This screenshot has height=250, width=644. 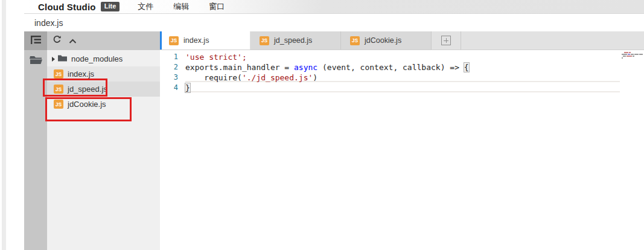 What do you see at coordinates (402, 68) in the screenshot?
I see `code-line: 2exports.main_handler = async (event, co…` at bounding box center [402, 68].